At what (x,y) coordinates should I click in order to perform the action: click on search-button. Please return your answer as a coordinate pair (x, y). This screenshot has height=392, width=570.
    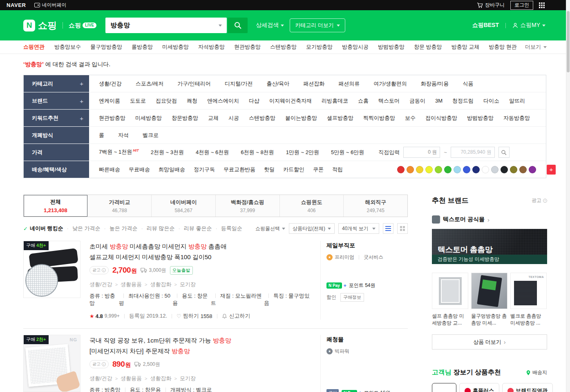
    Looking at the image, I should click on (238, 25).